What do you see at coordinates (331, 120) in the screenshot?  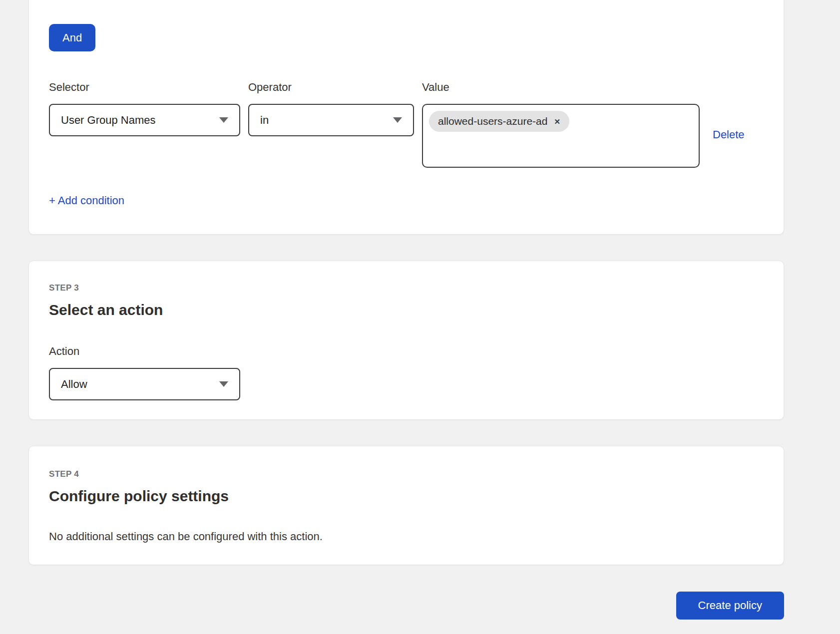 I see `operator-dropdown: in` at bounding box center [331, 120].